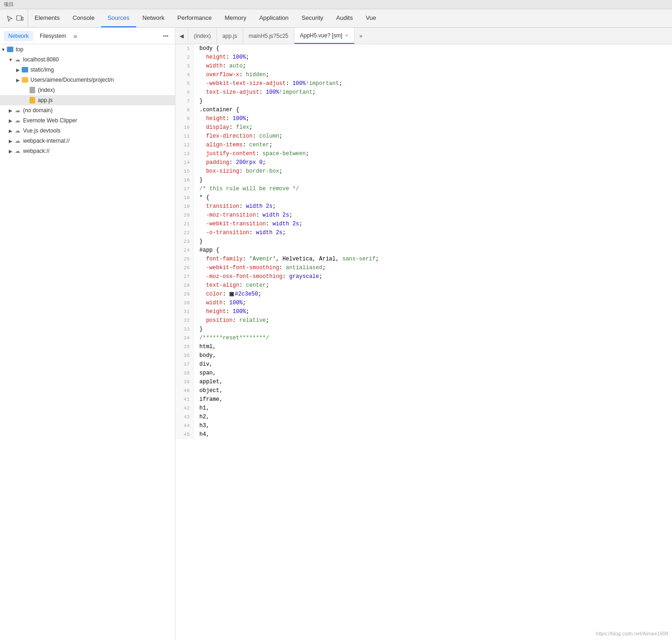  I want to click on code-line-22: 22 -o-transition: width 2s;, so click(424, 233).